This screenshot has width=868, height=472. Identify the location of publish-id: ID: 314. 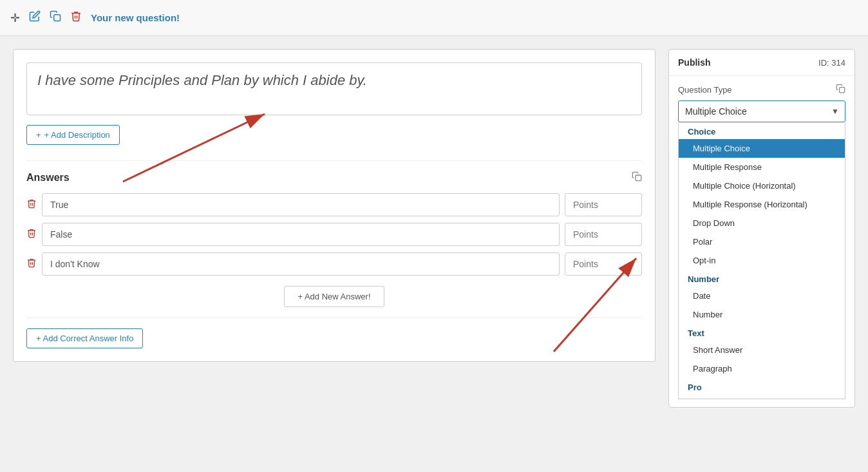
(832, 63).